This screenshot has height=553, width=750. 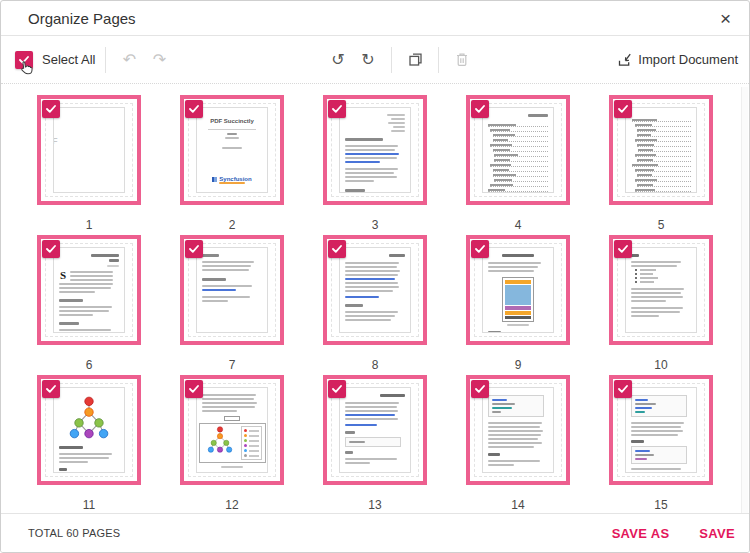 I want to click on import-document-button: Import Document, so click(x=678, y=60).